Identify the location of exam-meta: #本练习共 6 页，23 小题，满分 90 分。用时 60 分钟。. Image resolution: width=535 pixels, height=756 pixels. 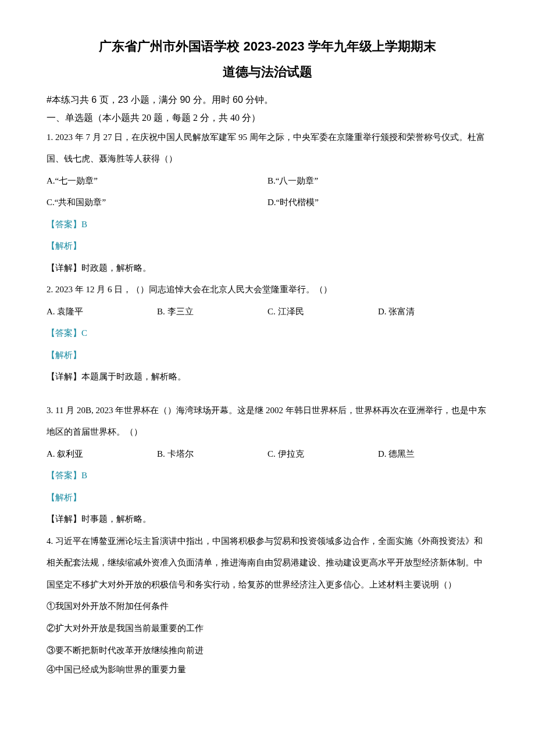
(268, 100).